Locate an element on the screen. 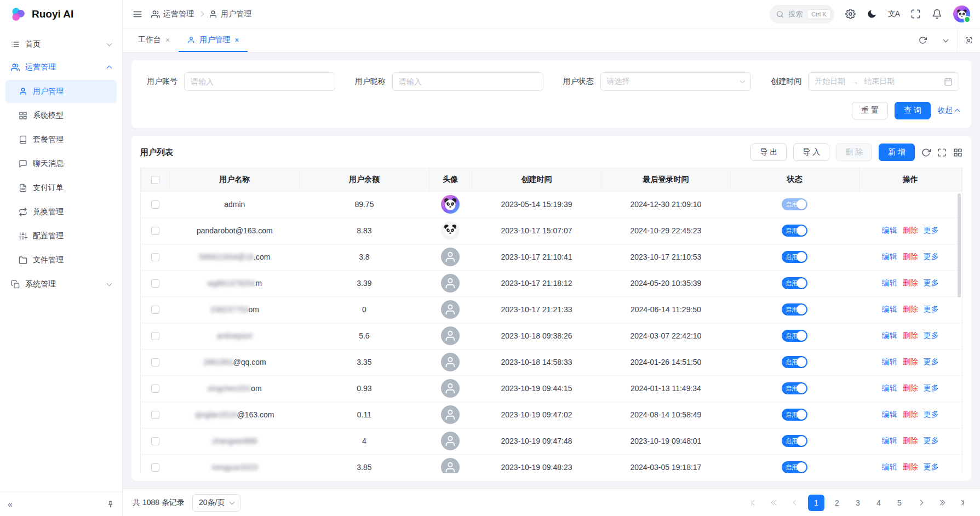 This screenshot has width=980, height=516. settings-gear-icon is located at coordinates (850, 14).